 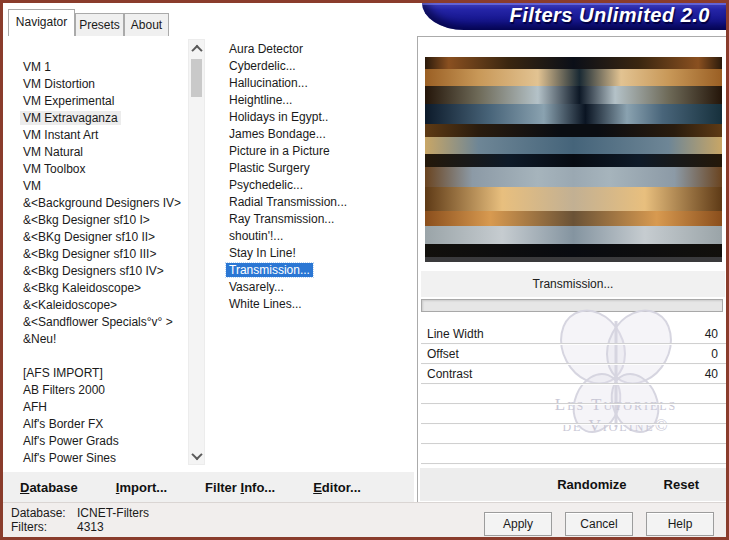 What do you see at coordinates (97, 322) in the screenshot?
I see `category-item: &<Sandflower Specials°v° >` at bounding box center [97, 322].